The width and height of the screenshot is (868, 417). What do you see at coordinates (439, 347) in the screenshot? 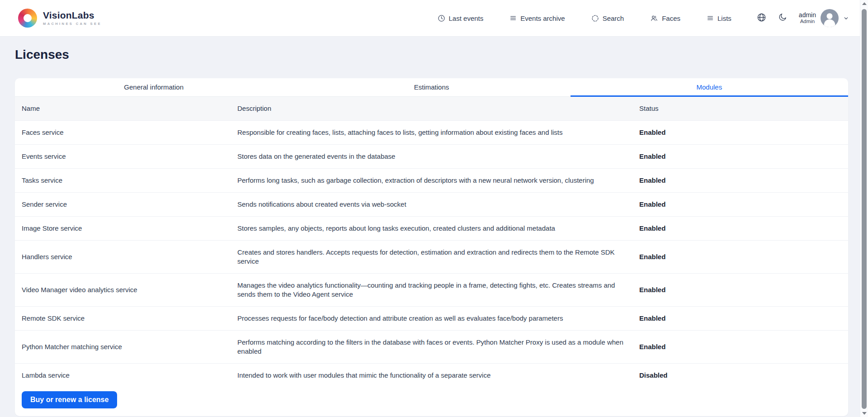
I see `service-description: Performs matching according to the filte…` at bounding box center [439, 347].